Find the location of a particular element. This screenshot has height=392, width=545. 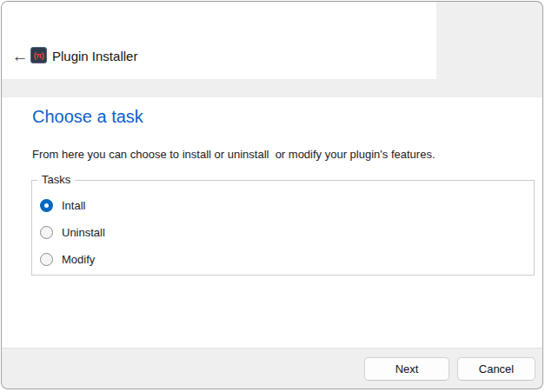

radio-option-uninstall: Uninstall is located at coordinates (287, 233).